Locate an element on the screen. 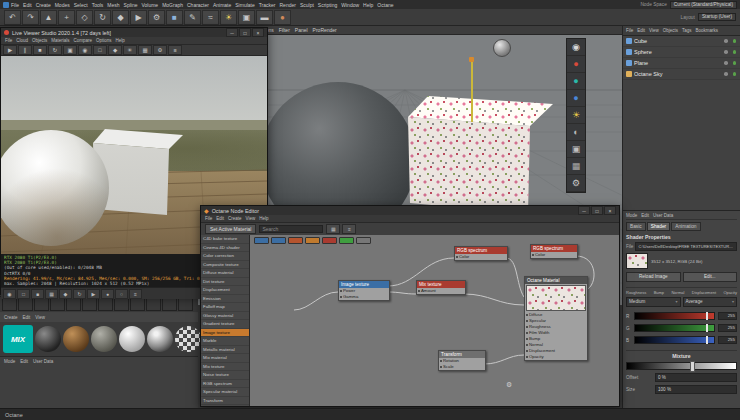  node-type-item: Marble is located at coordinates (225, 342).